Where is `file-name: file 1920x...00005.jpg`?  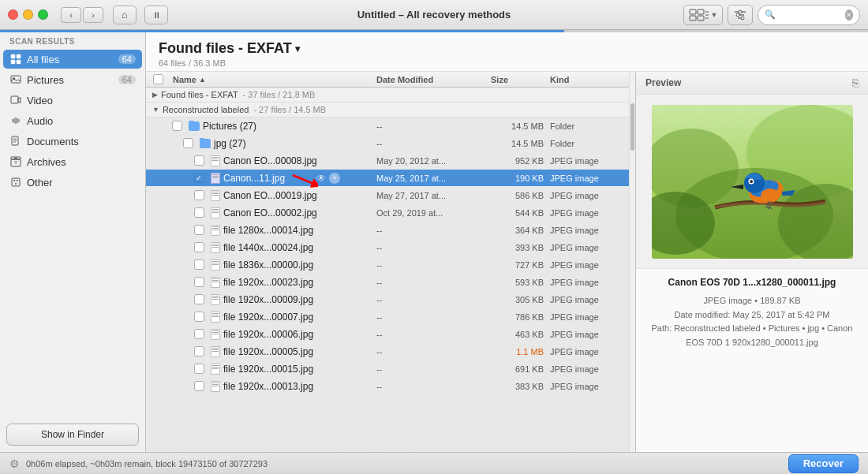
file-name: file 1920x...00005.jpg is located at coordinates (268, 352).